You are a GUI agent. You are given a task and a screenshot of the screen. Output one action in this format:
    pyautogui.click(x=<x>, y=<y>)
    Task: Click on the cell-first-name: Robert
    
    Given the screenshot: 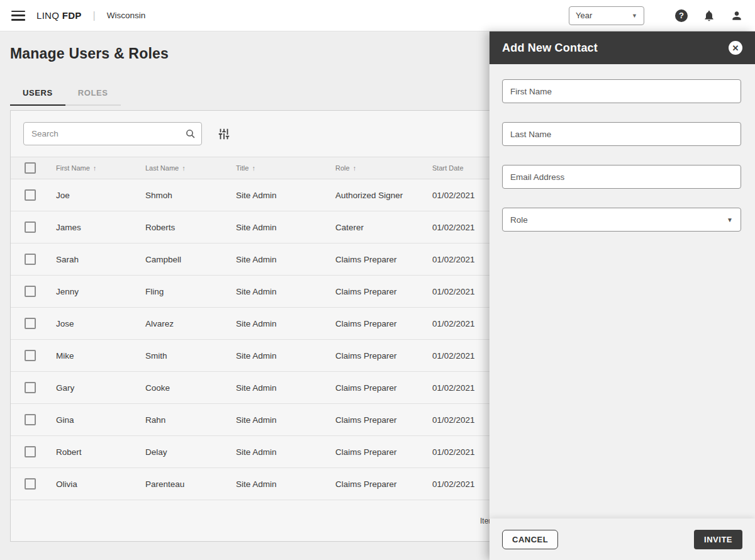 What is the action you would take?
    pyautogui.click(x=101, y=452)
    